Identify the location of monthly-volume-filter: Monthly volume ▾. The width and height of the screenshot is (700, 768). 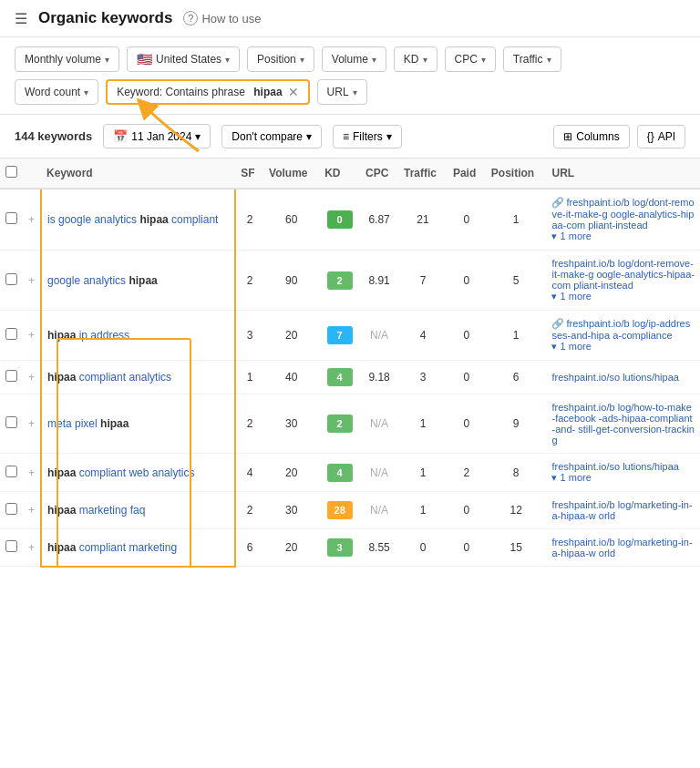
(67, 59).